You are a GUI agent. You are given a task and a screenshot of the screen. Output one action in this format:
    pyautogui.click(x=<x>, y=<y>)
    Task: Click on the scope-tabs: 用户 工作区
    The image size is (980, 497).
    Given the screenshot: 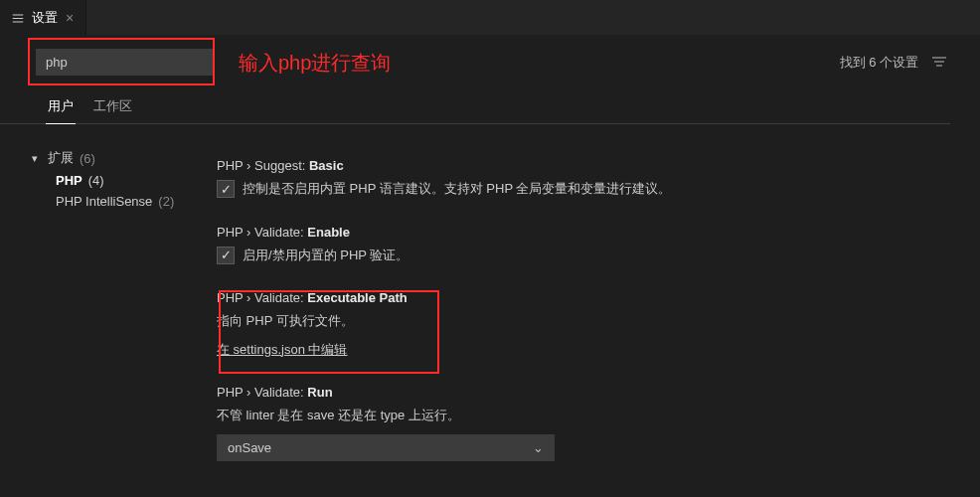 What is the action you would take?
    pyautogui.click(x=475, y=107)
    